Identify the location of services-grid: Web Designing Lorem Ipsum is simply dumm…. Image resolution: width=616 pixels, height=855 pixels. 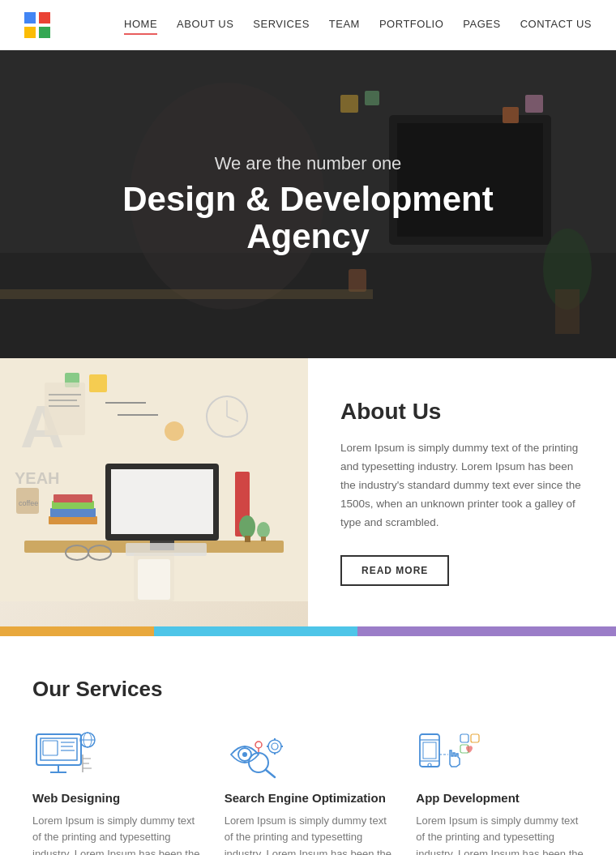
(308, 793).